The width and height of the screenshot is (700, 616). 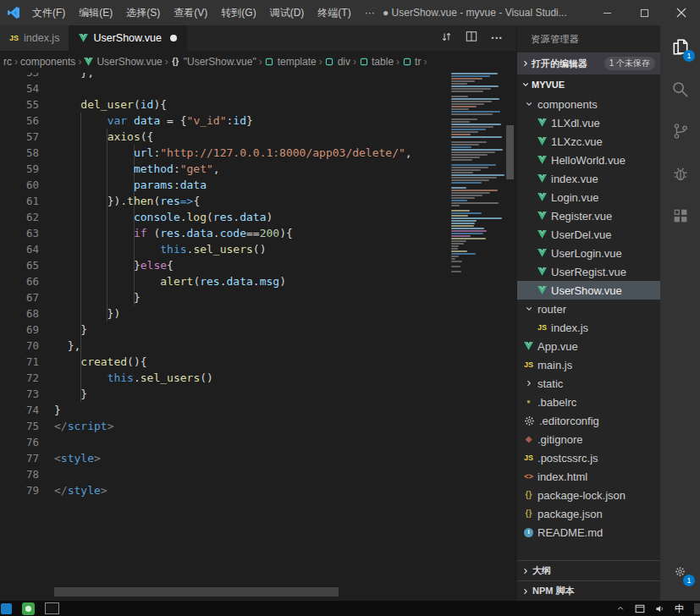 I want to click on code-line: var data = {"v_id":id}, so click(x=154, y=120).